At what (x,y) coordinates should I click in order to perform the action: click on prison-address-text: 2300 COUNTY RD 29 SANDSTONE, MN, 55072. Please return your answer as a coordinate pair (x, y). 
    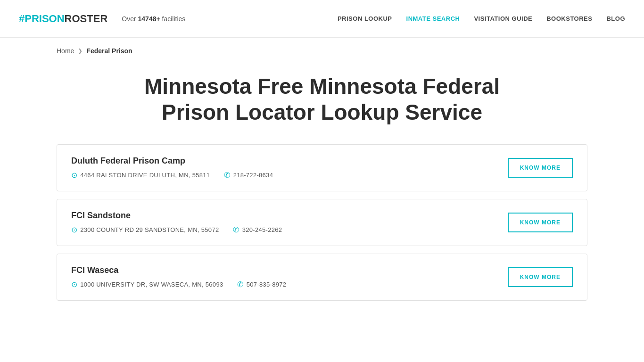
    Looking at the image, I should click on (149, 230).